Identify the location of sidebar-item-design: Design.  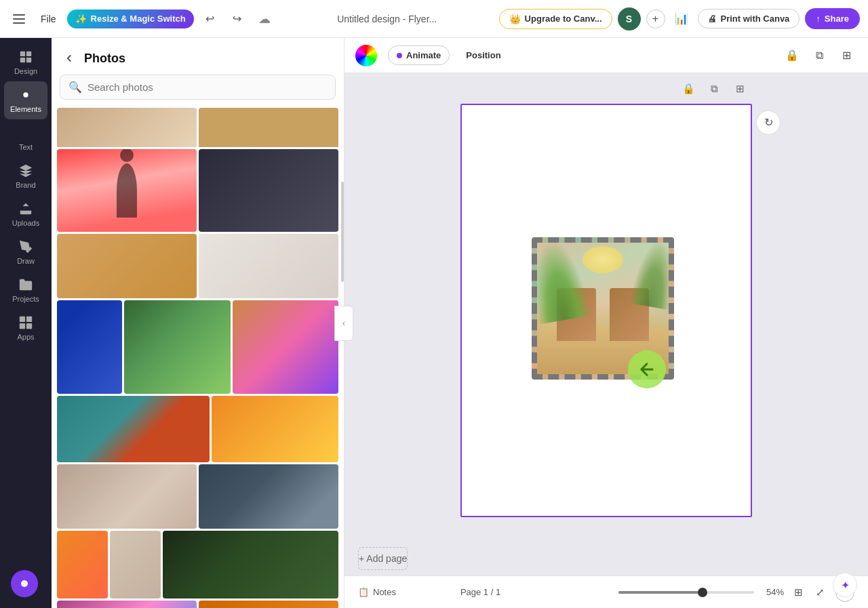
(26, 62).